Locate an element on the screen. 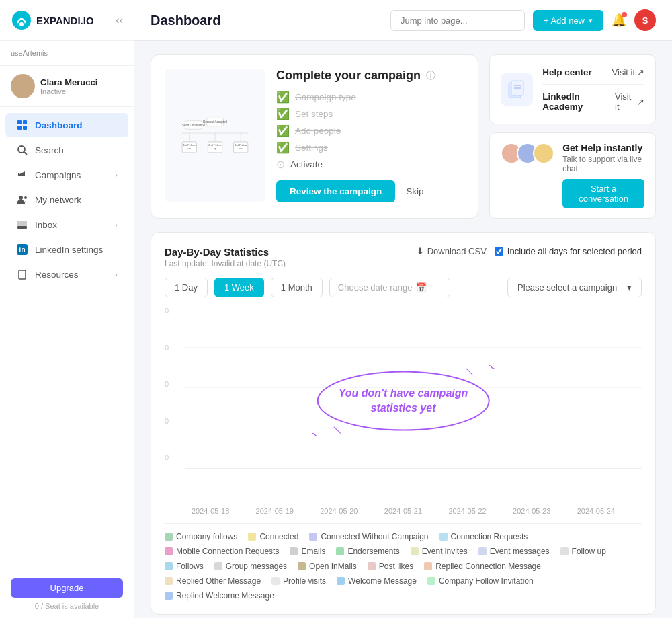 The width and height of the screenshot is (672, 618). sidebar-item-dashboard: Dashboard is located at coordinates (67, 125).